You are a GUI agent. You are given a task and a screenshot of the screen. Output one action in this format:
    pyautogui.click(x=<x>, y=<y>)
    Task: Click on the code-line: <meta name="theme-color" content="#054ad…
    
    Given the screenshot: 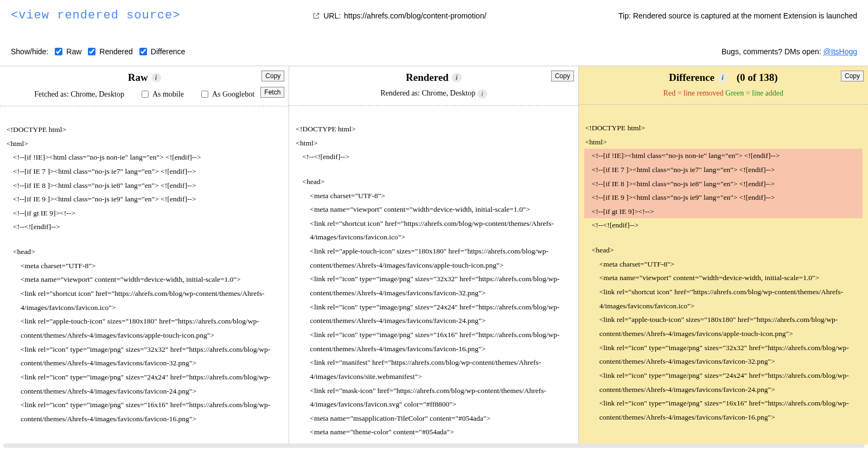 What is the action you would take?
    pyautogui.click(x=433, y=432)
    